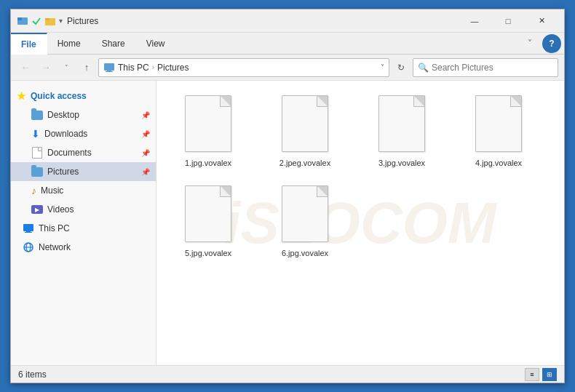 This screenshot has height=392, width=575. What do you see at coordinates (23, 21) in the screenshot?
I see `quick-access-toolbar-icon` at bounding box center [23, 21].